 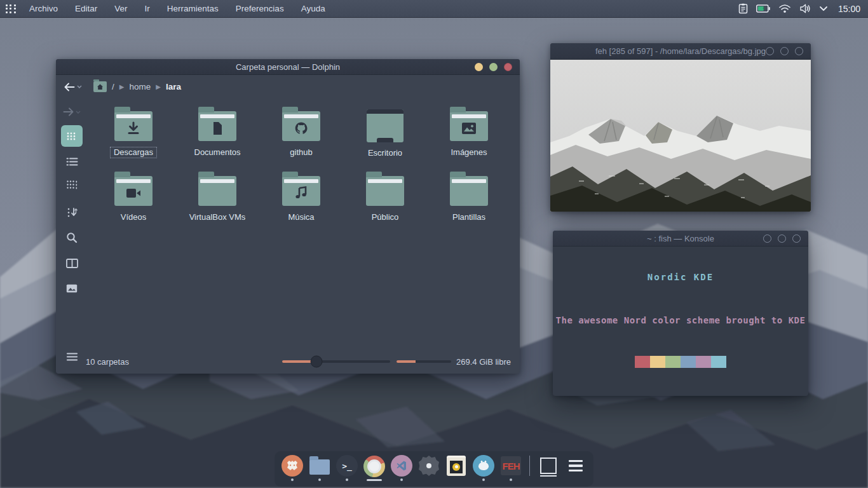 I want to click on control-menu-icon, so click(x=72, y=356).